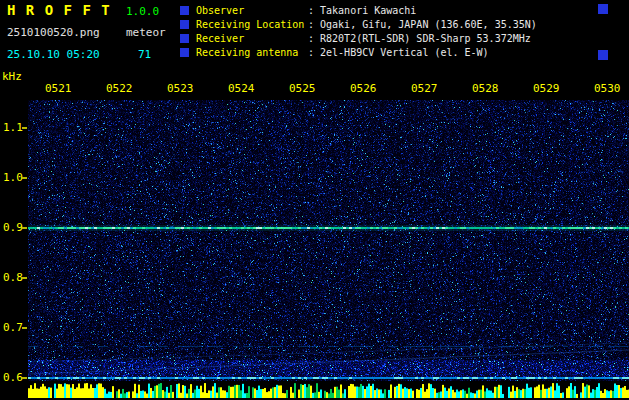 Image resolution: width=629 pixels, height=400 pixels. What do you see at coordinates (424, 88) in the screenshot?
I see `x-tick-label: 0527` at bounding box center [424, 88].